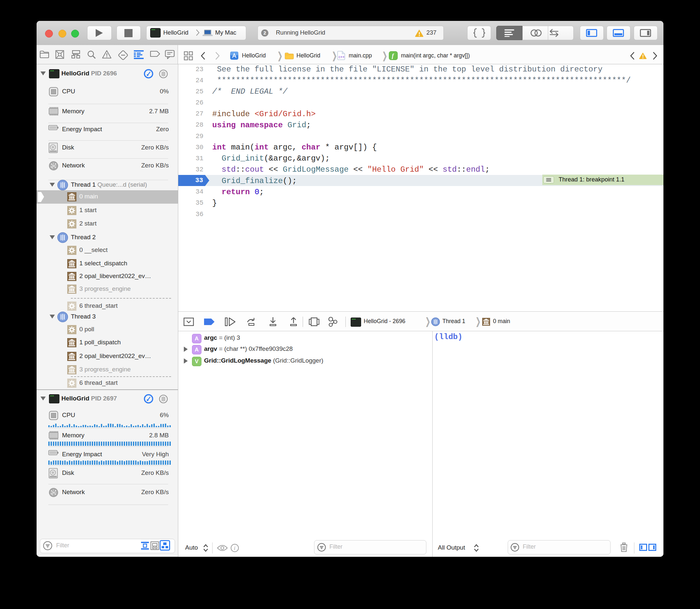  I want to click on svg-text: c++, so click(341, 57).